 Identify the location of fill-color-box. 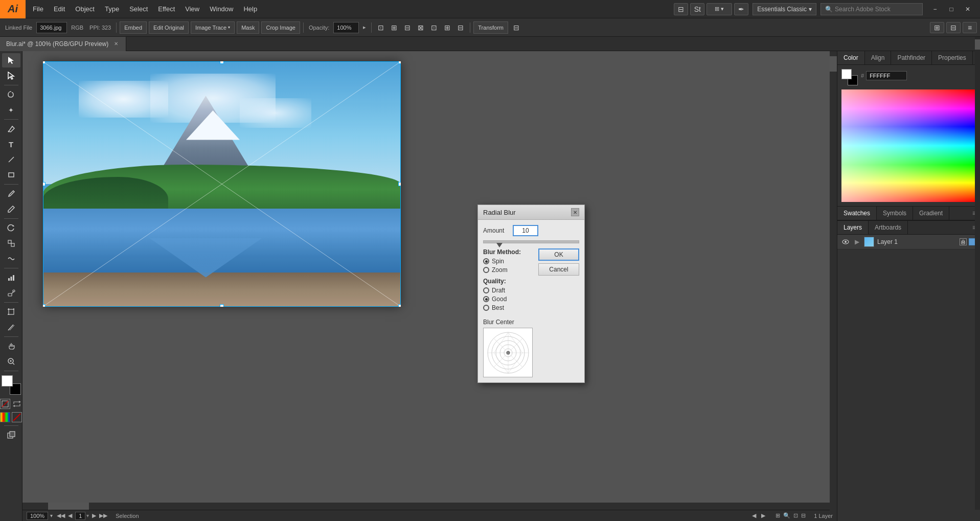
(847, 74).